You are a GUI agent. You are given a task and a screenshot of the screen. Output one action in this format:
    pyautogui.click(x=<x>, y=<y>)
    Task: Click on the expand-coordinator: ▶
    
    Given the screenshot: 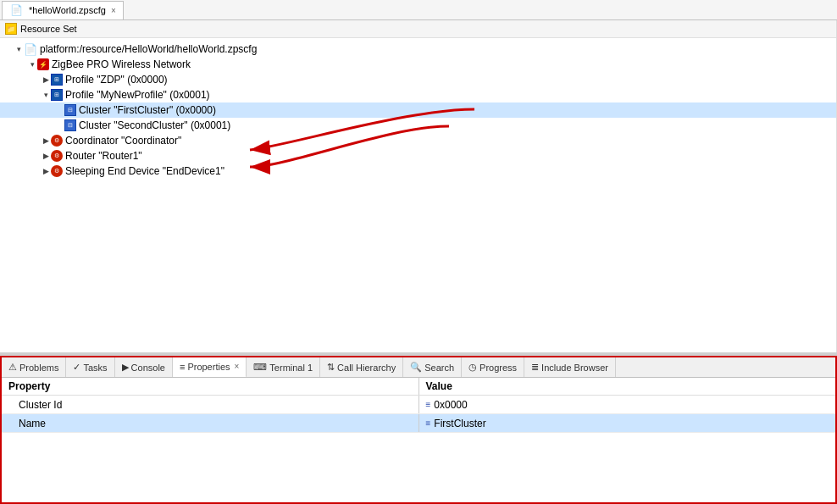 What is the action you would take?
    pyautogui.click(x=46, y=141)
    